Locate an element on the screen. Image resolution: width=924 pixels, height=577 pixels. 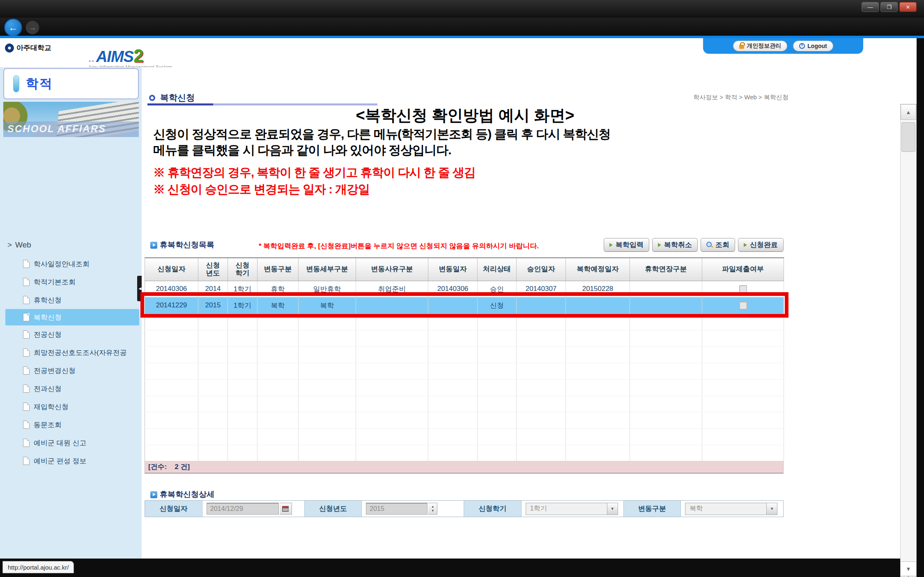
sidebar-item-0: 학사일정안내조회 is located at coordinates (71, 264).